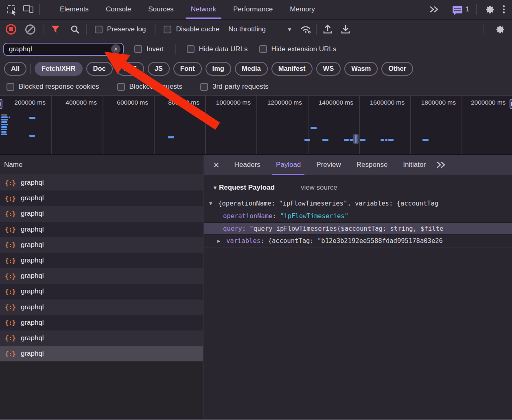 The image size is (512, 420). I want to click on checkbox-icon, so click(138, 49).